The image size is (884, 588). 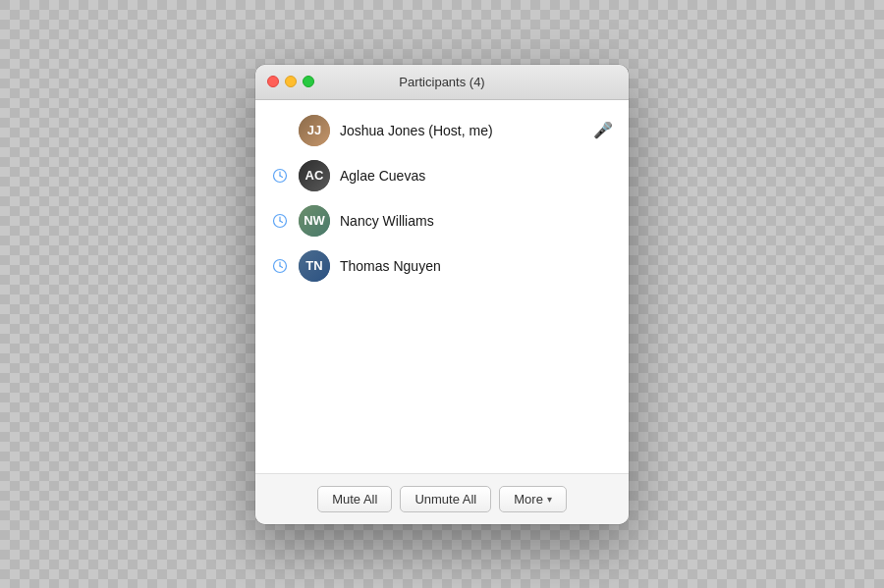 I want to click on titlebar: Participants (4), so click(x=442, y=82).